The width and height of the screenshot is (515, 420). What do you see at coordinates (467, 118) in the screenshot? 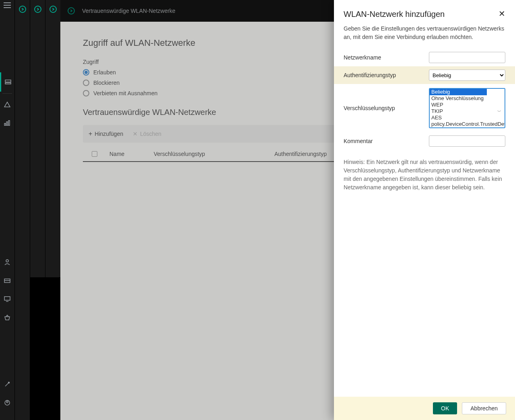
I see `option-aes: AES` at bounding box center [467, 118].